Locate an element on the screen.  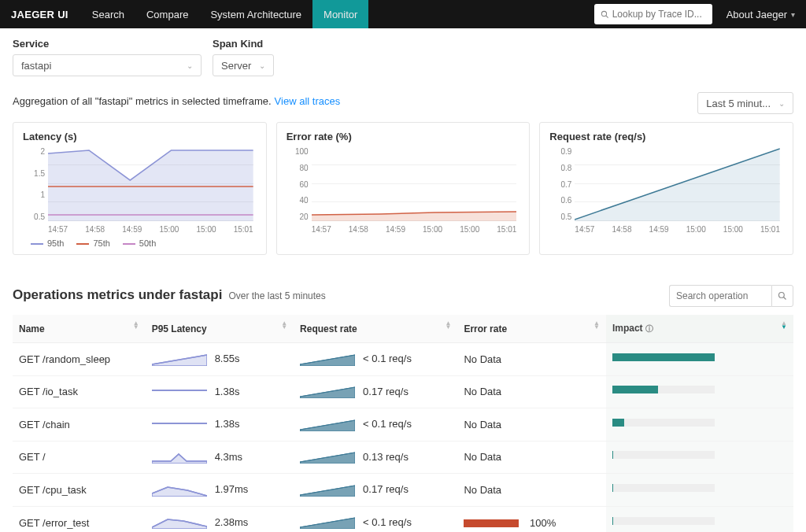
about-label: About Jaeger is located at coordinates (757, 14).